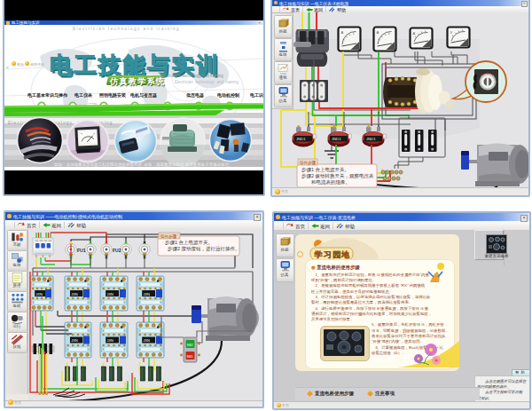 Image resolution: width=532 pixels, height=411 pixels. Describe the element at coordinates (331, 183) in the screenshot. I see `svg-text: 和电流表的现象。` at that location.